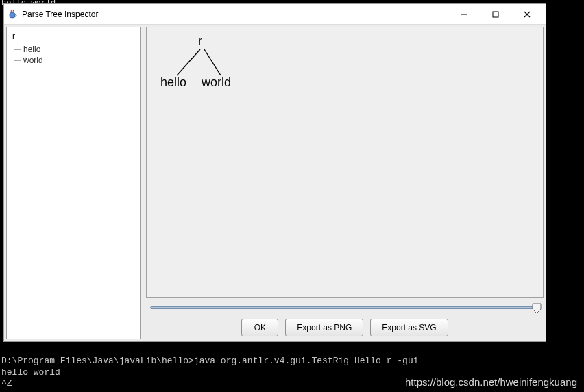 Image resolution: width=584 pixels, height=392 pixels. Describe the element at coordinates (210, 360) in the screenshot. I see `terminal-line: D:\Program Files\Java\javaLib\hello>java…` at that location.